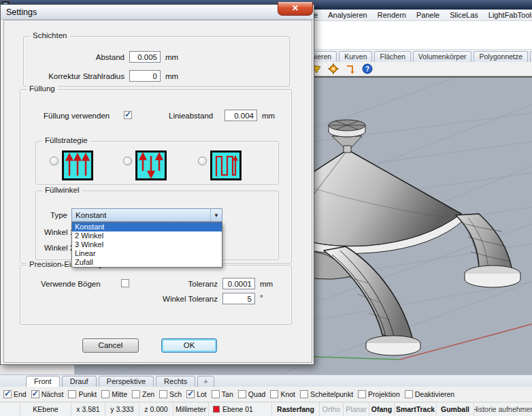 Image resolution: width=532 pixels, height=416 pixels. What do you see at coordinates (216, 409) in the screenshot?
I see `layer-color-swatch` at bounding box center [216, 409].